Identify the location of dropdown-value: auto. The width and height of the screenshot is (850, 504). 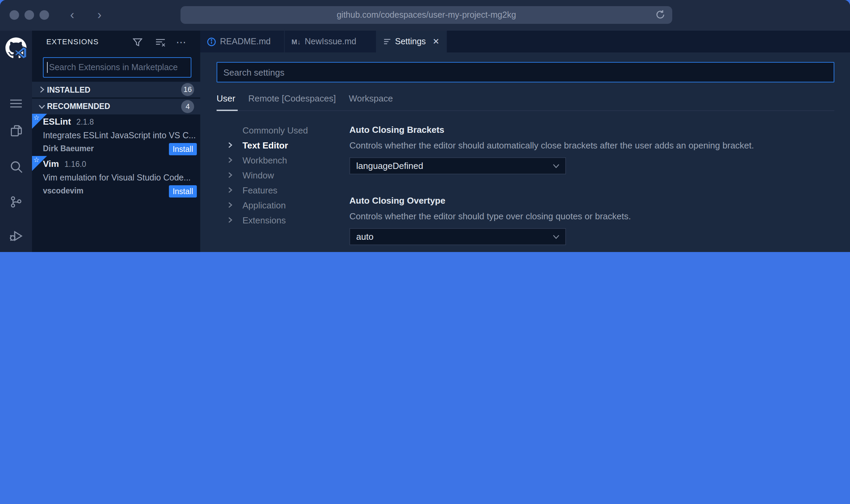
(451, 237).